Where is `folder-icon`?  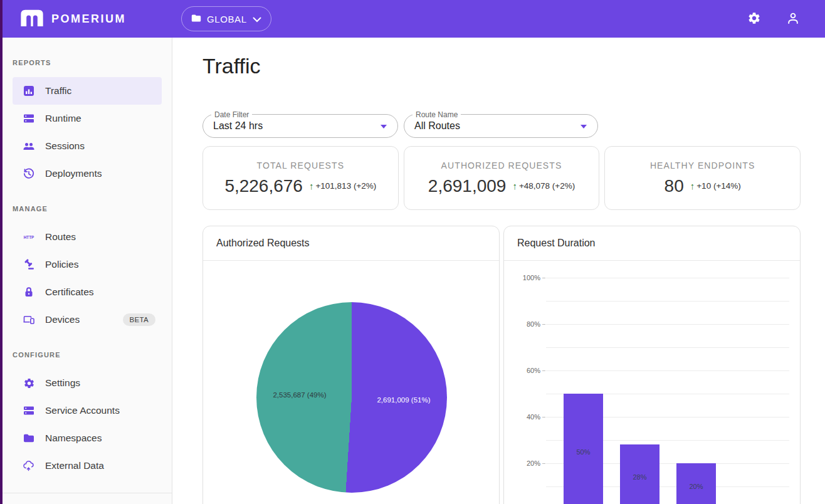
folder-icon is located at coordinates (196, 19).